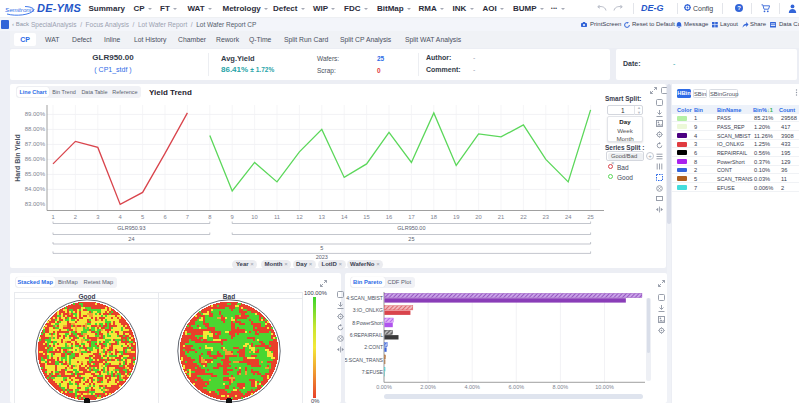 This screenshot has width=799, height=403. I want to click on svg-text: 3:IO_ONLKG, so click(368, 310).